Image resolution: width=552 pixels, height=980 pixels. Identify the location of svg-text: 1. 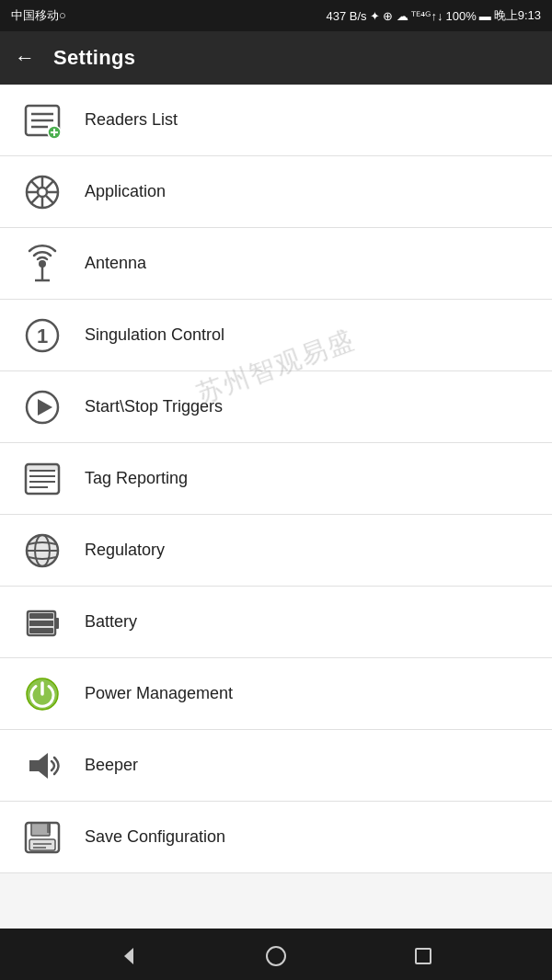
(42, 336).